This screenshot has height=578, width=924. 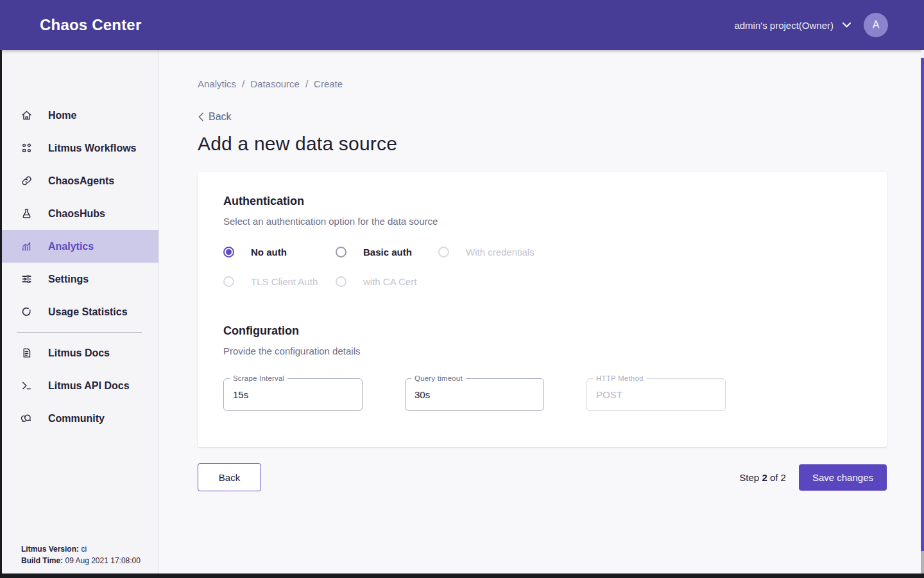 I want to click on sidebar-item-label: Home, so click(x=62, y=116).